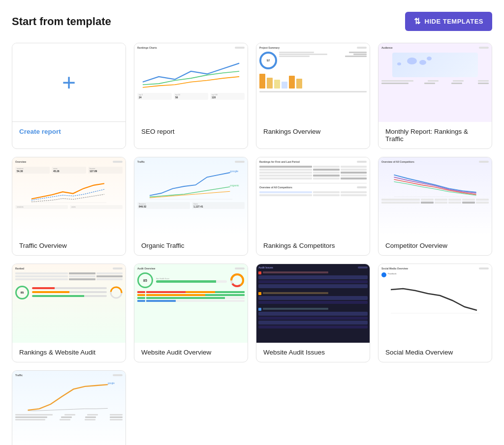  I want to click on template-preview-monthly: Audience, so click(435, 83).